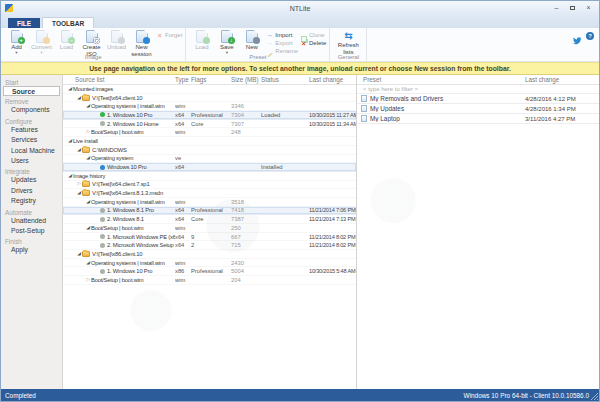 The height and width of the screenshot is (402, 600). I want to click on tree-item-label: Operating system, so click(112, 158).